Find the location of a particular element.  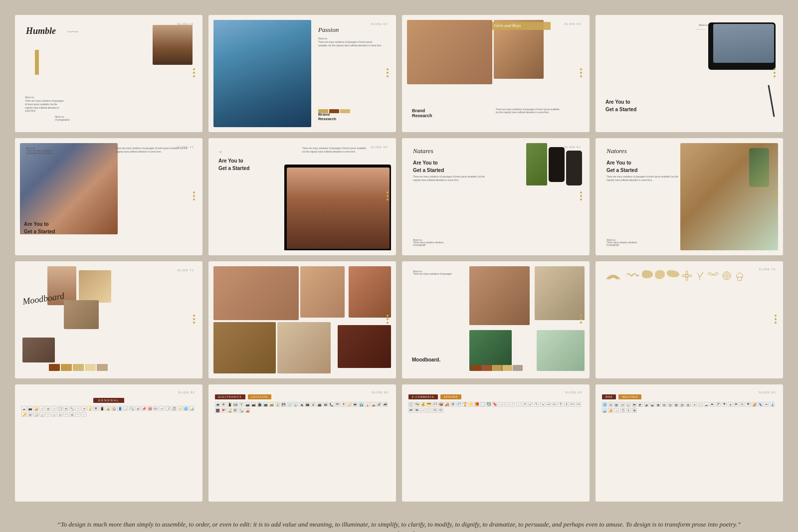

slide-5-body: There are many variations of passages of… is located at coordinates (153, 151).